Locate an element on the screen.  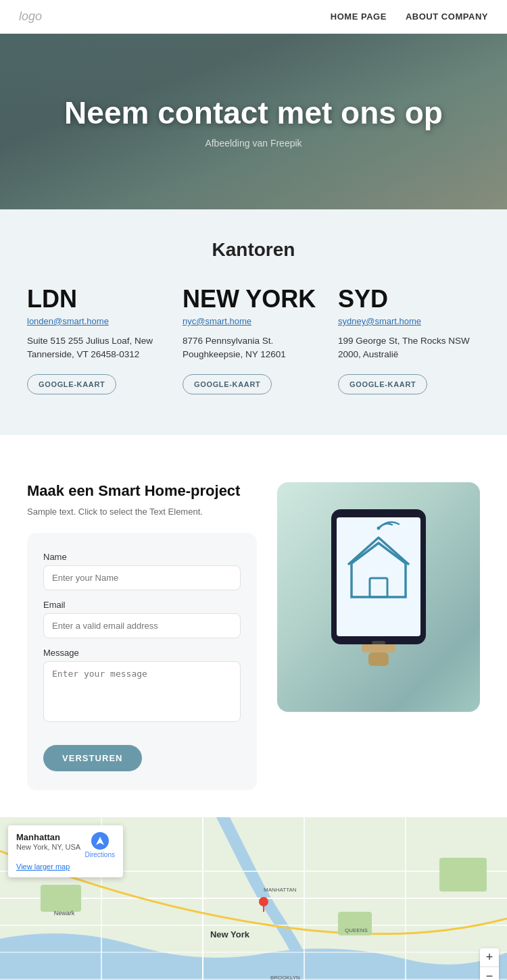
submit-button: VERSTUREN is located at coordinates (93, 758).